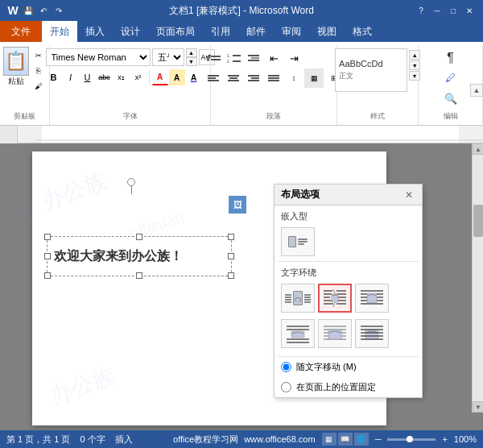  Describe the element at coordinates (361, 439) in the screenshot. I see `web-layout-button: 🌐` at that location.